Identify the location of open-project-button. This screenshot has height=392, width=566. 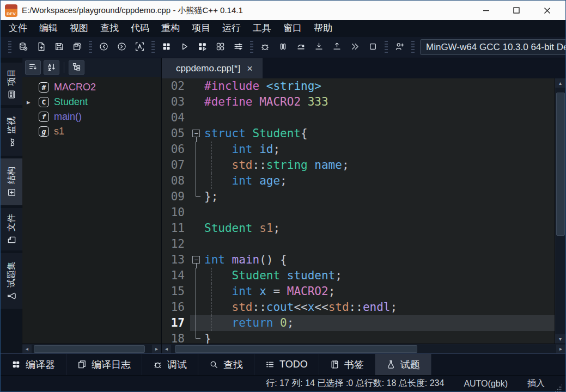
(23, 47).